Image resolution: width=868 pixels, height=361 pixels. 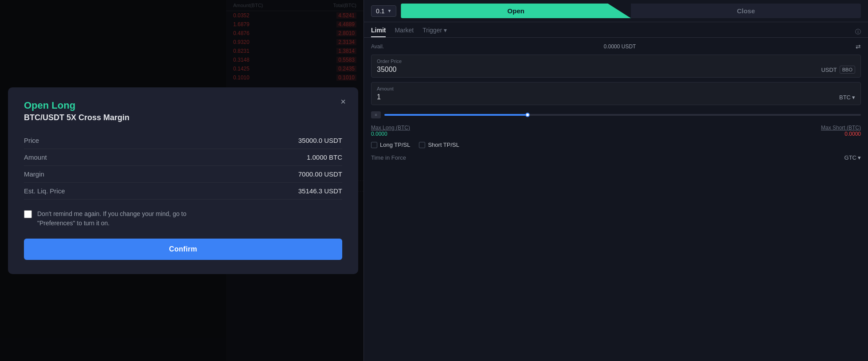 I want to click on slider-icon: ≡, so click(x=376, y=115).